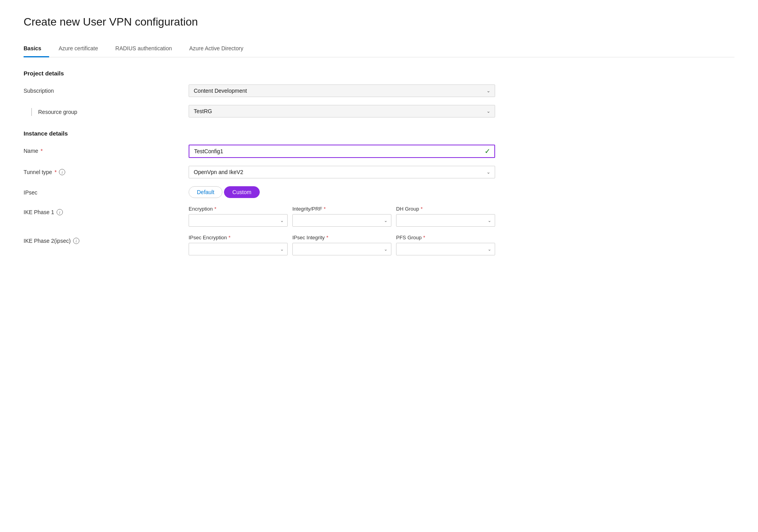 The width and height of the screenshot is (758, 532). Describe the element at coordinates (342, 91) in the screenshot. I see `subscription-control: Content Development ⌄` at that location.